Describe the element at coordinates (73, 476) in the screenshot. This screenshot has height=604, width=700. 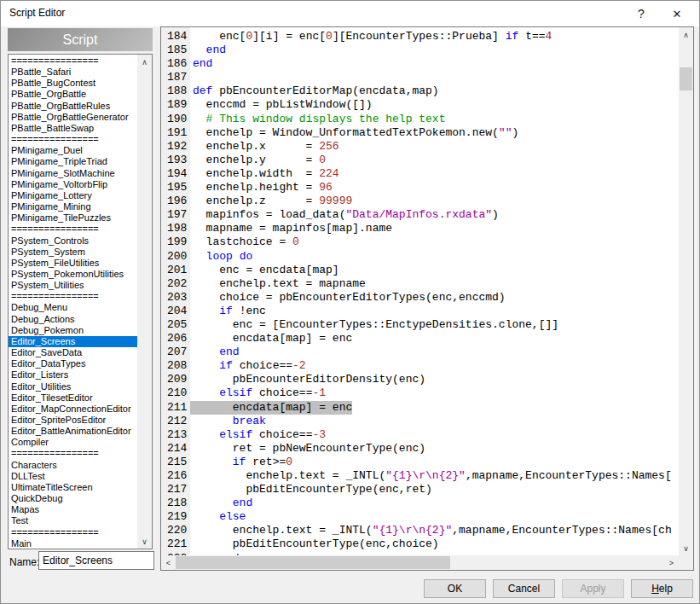
I see `script-list-item: DLLTest` at that location.